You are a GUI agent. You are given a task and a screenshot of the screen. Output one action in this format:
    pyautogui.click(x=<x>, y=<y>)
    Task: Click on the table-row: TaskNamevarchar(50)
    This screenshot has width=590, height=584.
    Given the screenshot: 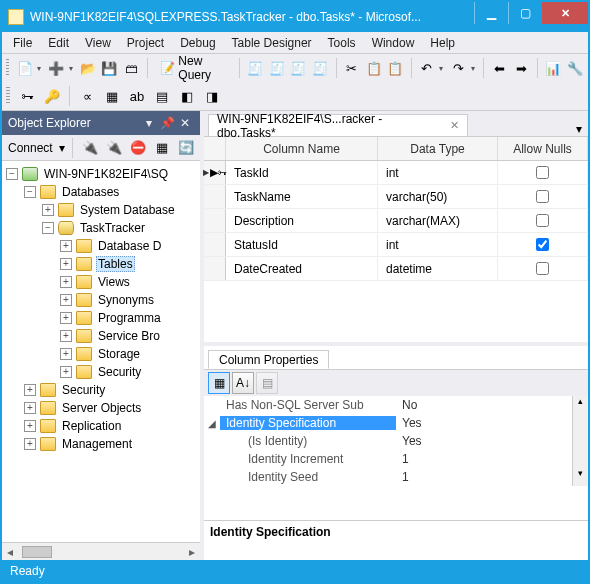 What is the action you would take?
    pyautogui.click(x=396, y=197)
    